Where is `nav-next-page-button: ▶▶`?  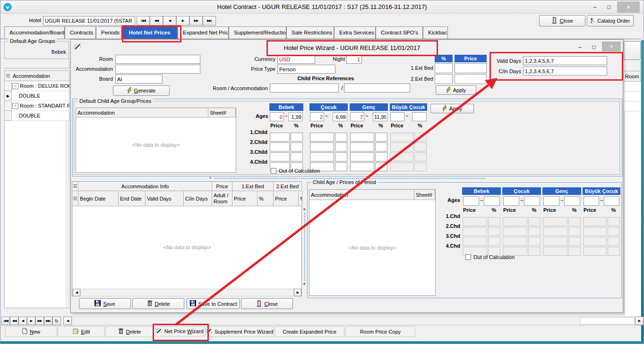 nav-next-page-button: ▶▶ is located at coordinates (196, 21).